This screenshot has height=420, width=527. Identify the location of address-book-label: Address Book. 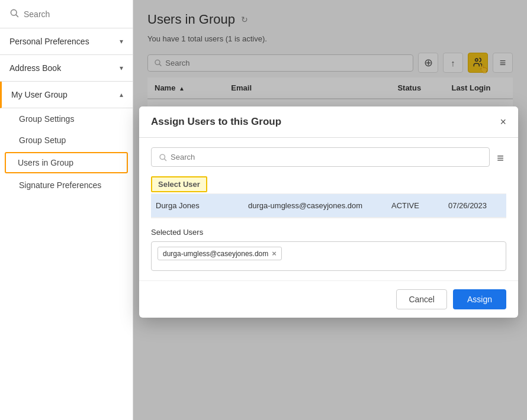
(36, 68).